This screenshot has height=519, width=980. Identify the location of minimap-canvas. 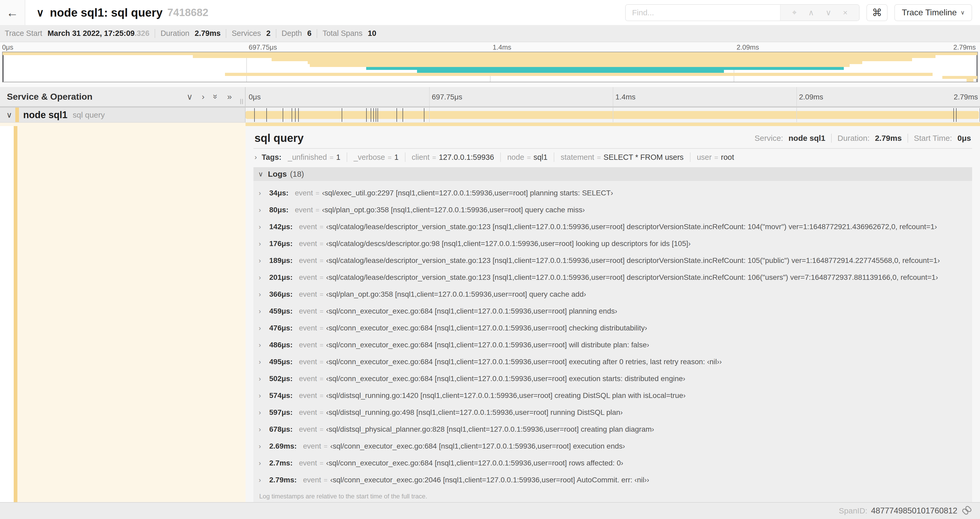
(490, 67).